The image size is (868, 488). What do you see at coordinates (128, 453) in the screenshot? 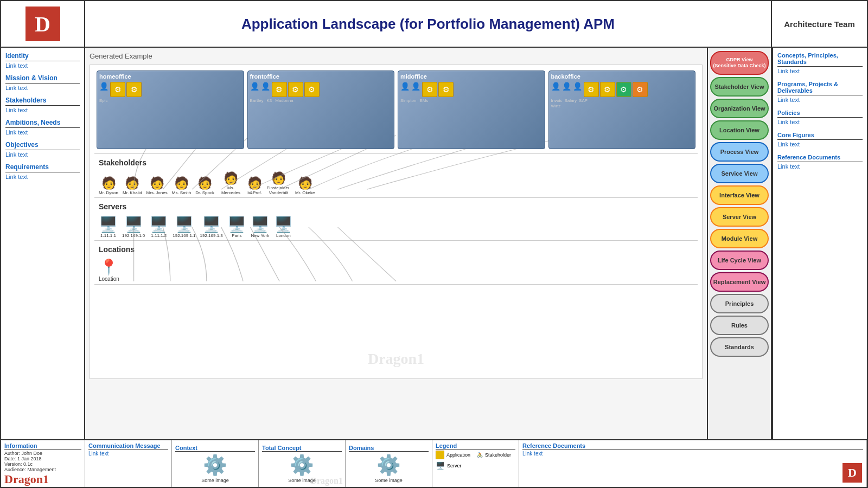
I see `footer-comm-link: Link text` at bounding box center [128, 453].